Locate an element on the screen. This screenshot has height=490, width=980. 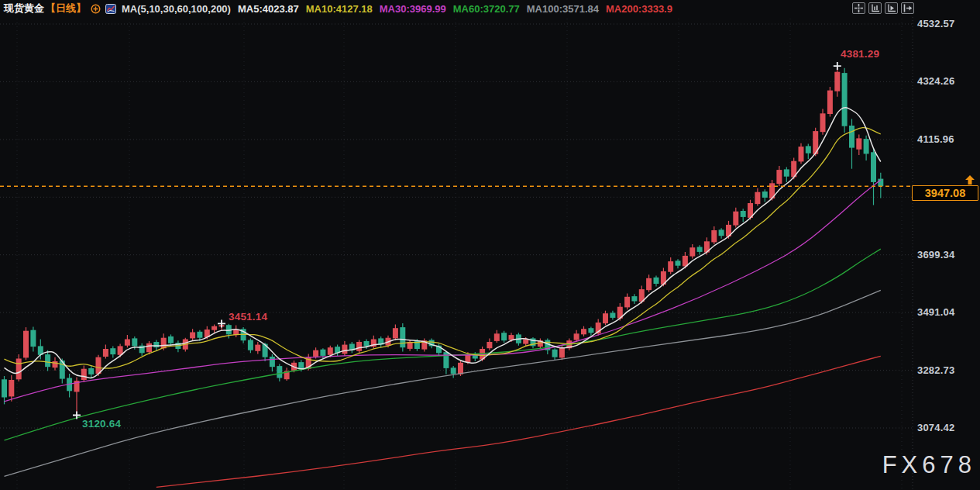
ma-value-label: MA10:4127.18 is located at coordinates (339, 9).